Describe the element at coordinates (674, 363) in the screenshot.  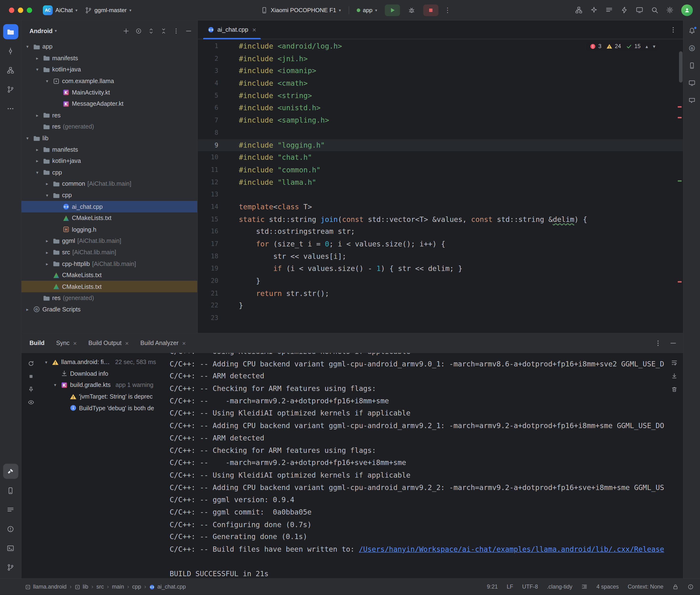
I see `soft-wrap-button` at that location.